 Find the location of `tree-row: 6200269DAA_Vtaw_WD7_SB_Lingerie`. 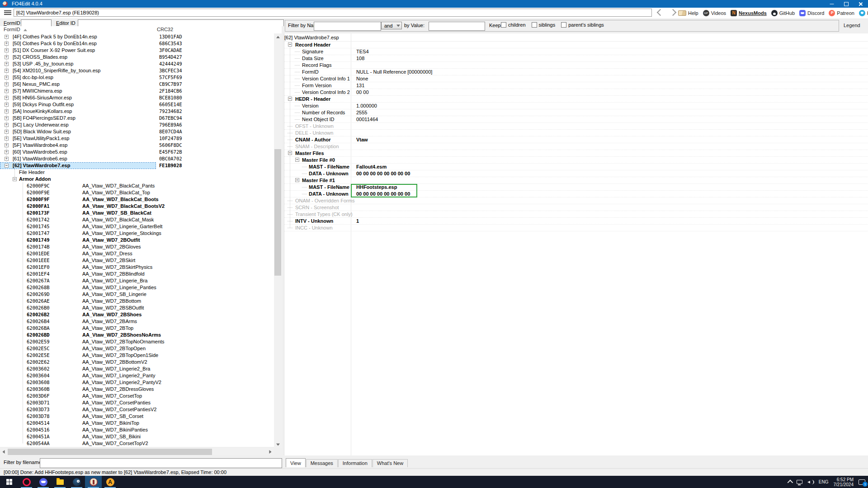

tree-row: 6200269DAA_Vtaw_WD7_SB_Lingerie is located at coordinates (137, 295).